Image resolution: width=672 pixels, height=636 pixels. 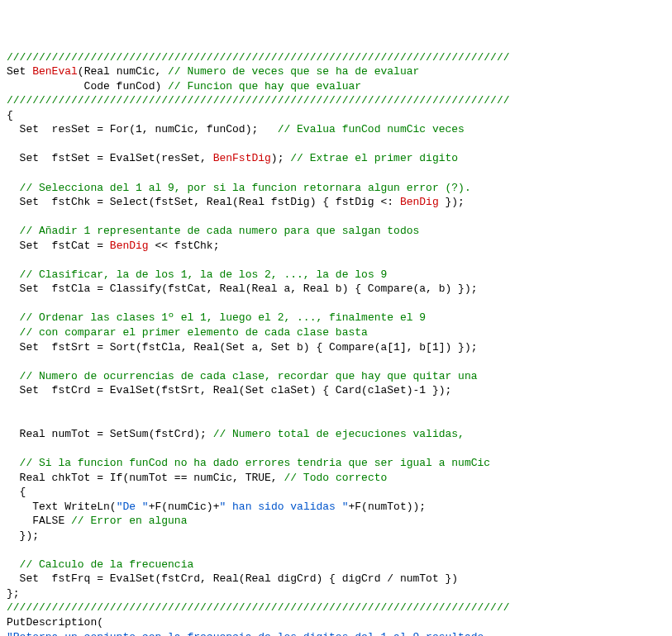 What do you see at coordinates (336, 521) in the screenshot?
I see `code-line: FALSE // Error en alguna` at bounding box center [336, 521].